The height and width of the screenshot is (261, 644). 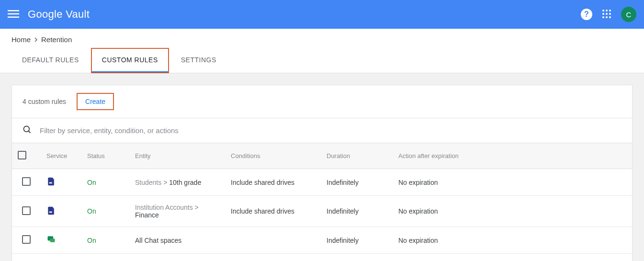 I want to click on tabs: Default Rules Custom Rules Settings, so click(x=322, y=60).